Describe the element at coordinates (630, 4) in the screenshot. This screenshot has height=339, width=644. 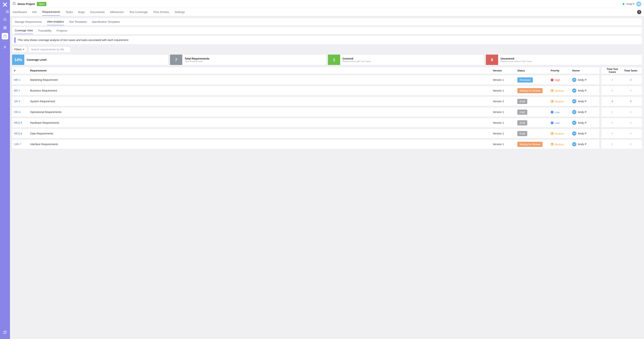
I see `current-user-name: Andy P` at that location.